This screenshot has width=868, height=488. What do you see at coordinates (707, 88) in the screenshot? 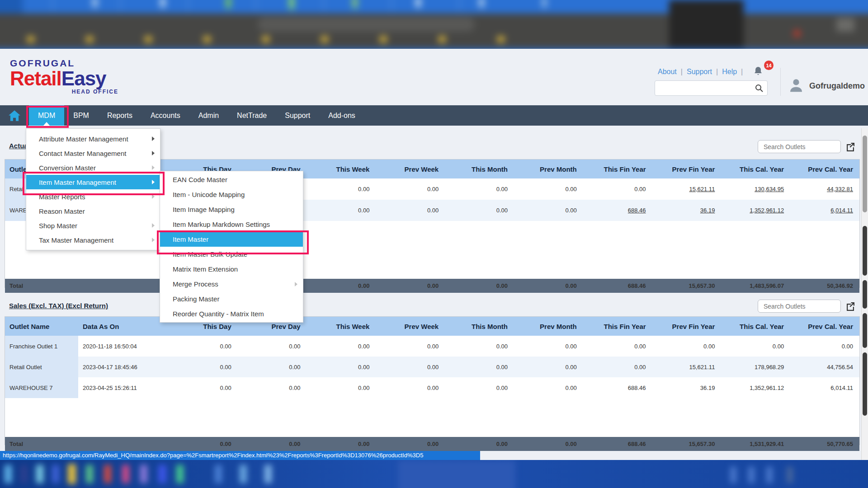
I see `header-search-input` at bounding box center [707, 88].